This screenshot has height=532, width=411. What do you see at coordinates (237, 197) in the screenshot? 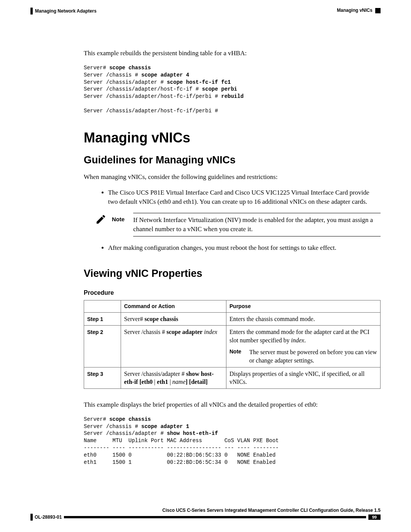
I see `guidelines-list: The Cisco UCS P81E Virtual Interface Car…` at bounding box center [237, 197].